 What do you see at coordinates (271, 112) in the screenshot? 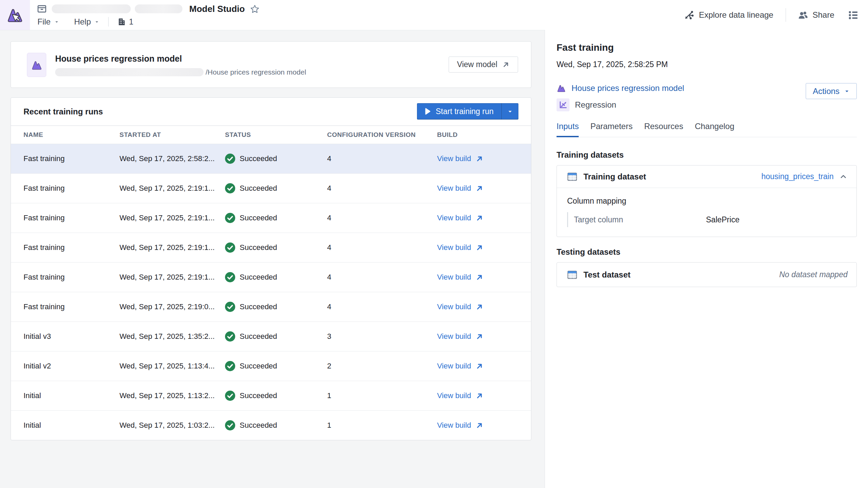
I see `runs-header: Recent training runs Start training run` at bounding box center [271, 112].